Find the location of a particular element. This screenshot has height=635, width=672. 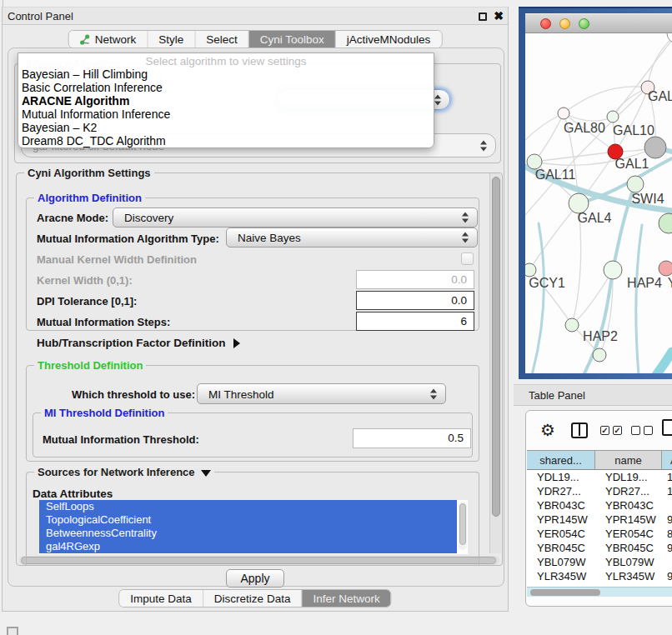

gear-icon: ⚙ is located at coordinates (548, 430).